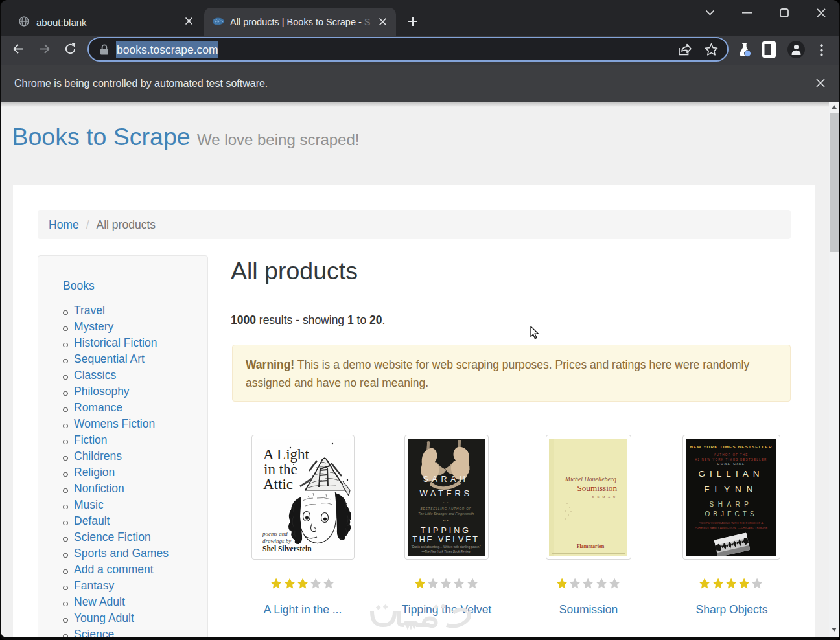 The image size is (840, 640). Describe the element at coordinates (731, 447) in the screenshot. I see `svg-text: NEW YORK TIMES BESTSELLER` at that location.